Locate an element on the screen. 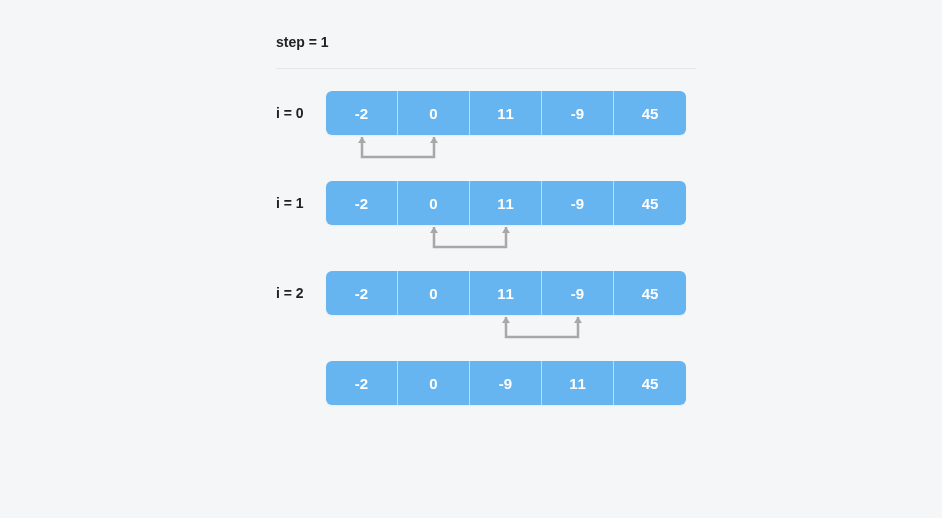 Image resolution: width=942 pixels, height=518 pixels. index-label: i = 0 is located at coordinates (301, 113).